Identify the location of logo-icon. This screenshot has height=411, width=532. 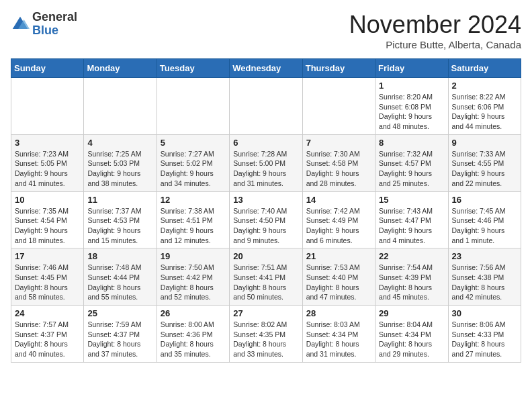
(20, 24).